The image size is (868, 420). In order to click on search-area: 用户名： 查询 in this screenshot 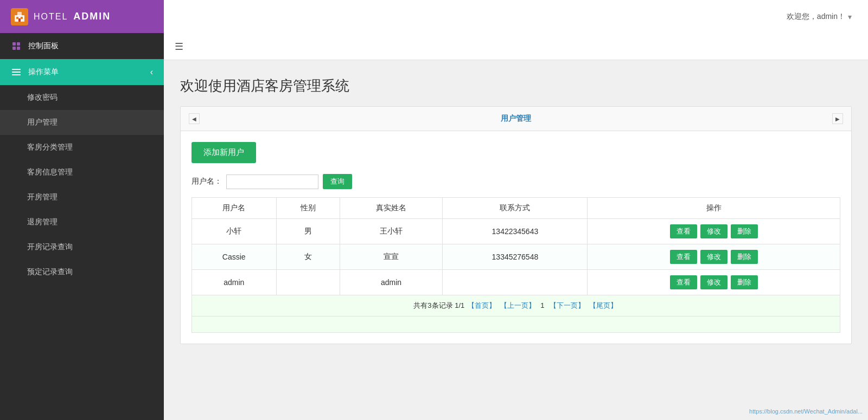, I will do `click(516, 182)`.